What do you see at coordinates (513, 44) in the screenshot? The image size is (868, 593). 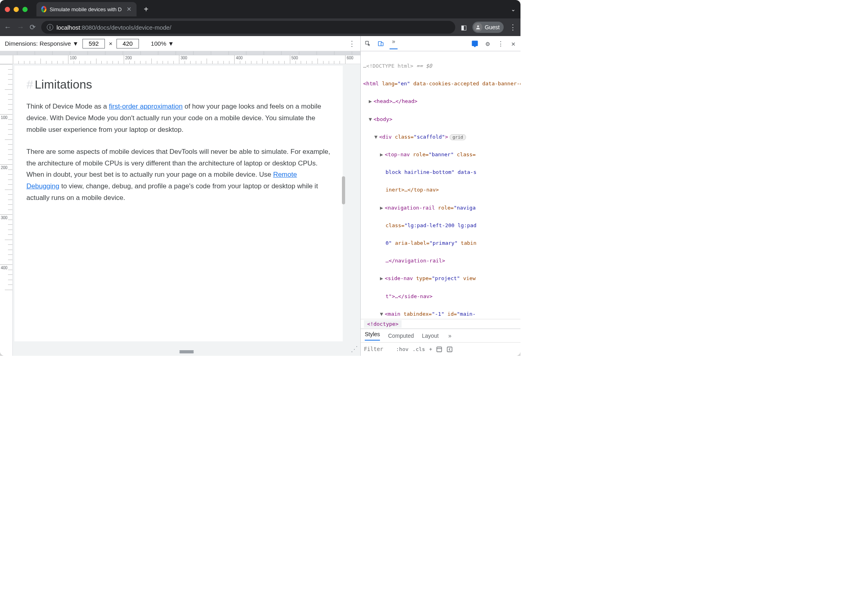 I see `close-devtools-button: ✕` at bounding box center [513, 44].